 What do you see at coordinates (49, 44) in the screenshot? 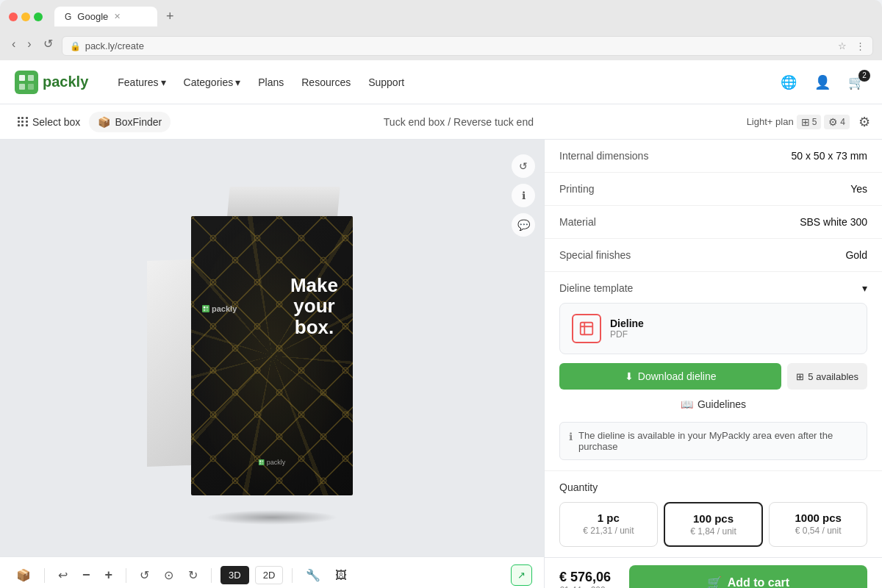
I see `reload-btn: ↺` at bounding box center [49, 44].